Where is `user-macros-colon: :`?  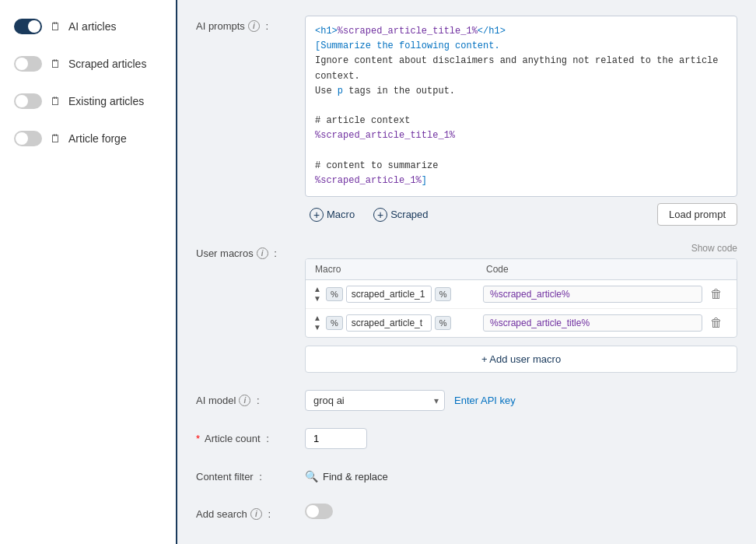
user-macros-colon: : is located at coordinates (274, 254).